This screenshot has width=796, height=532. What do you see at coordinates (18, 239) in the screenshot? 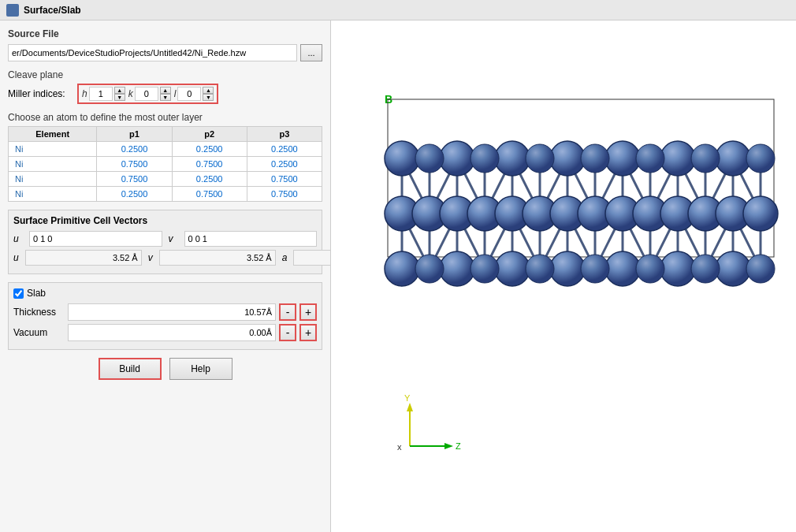
I see `u-vec-label: u` at bounding box center [18, 239].